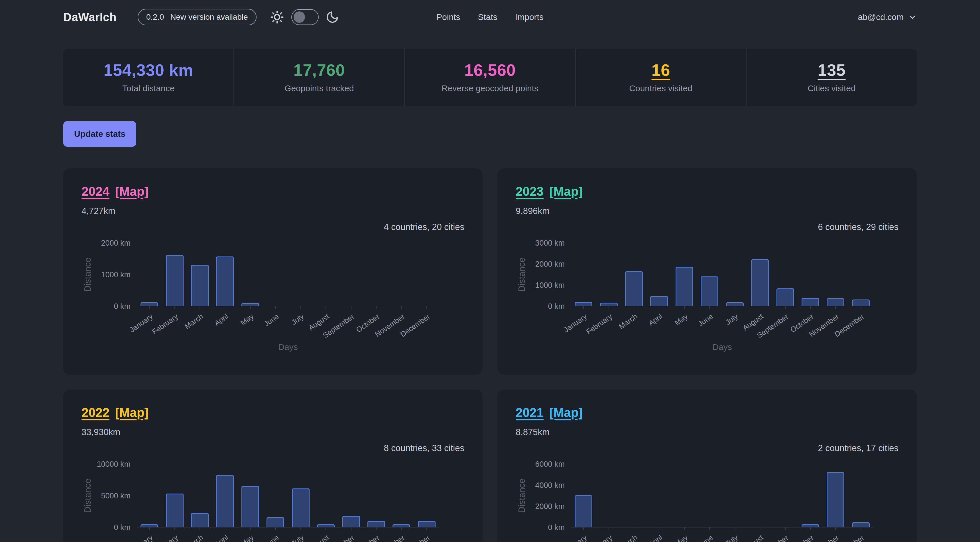 Image resolution: width=980 pixels, height=542 pixels. Describe the element at coordinates (684, 286) in the screenshot. I see `bar-2023-may` at that location.